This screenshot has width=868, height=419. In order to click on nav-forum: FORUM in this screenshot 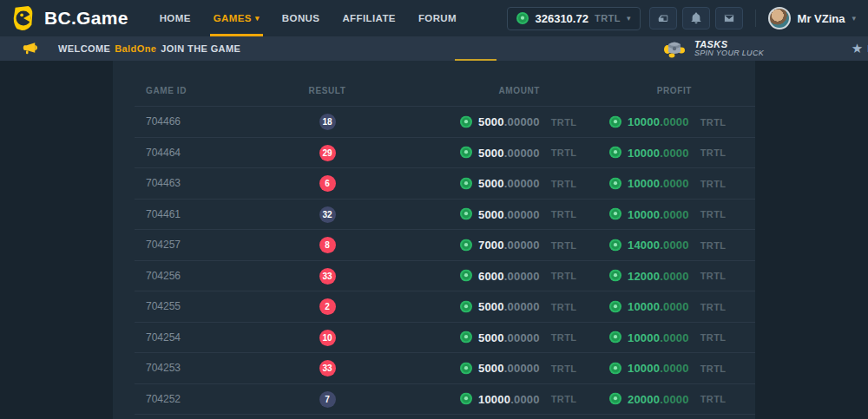, I will do `click(437, 18)`.